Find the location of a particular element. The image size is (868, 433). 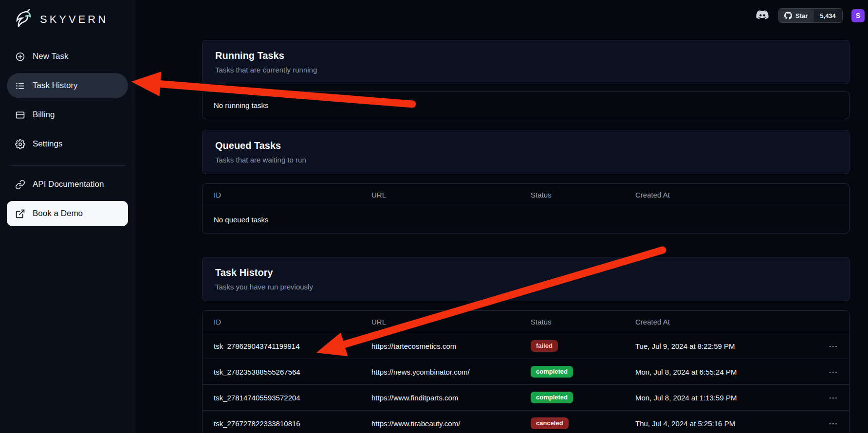

table-row: tsk_278629043741199914 https://tartecosm… is located at coordinates (526, 345).